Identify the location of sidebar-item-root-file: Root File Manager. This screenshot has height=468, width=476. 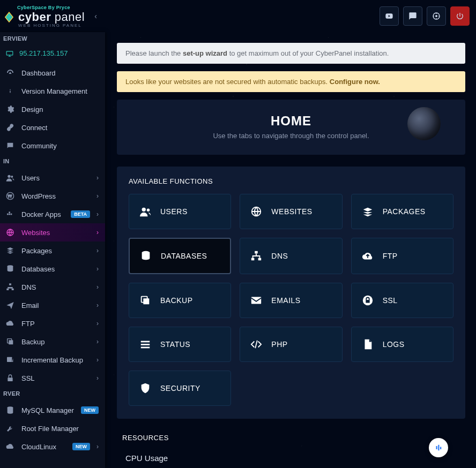
(53, 428).